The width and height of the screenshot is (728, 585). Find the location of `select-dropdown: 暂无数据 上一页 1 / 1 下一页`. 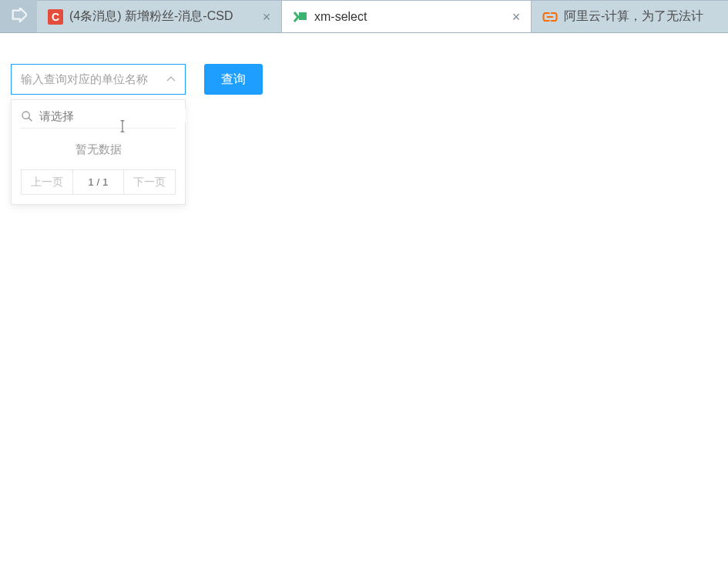

select-dropdown: 暂无数据 上一页 1 / 1 下一页 is located at coordinates (99, 152).